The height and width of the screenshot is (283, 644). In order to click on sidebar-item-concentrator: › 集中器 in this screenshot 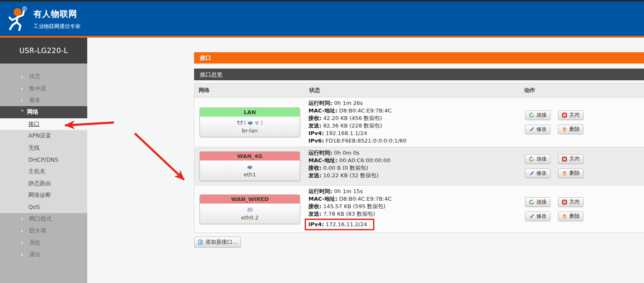, I will do `click(43, 88)`.